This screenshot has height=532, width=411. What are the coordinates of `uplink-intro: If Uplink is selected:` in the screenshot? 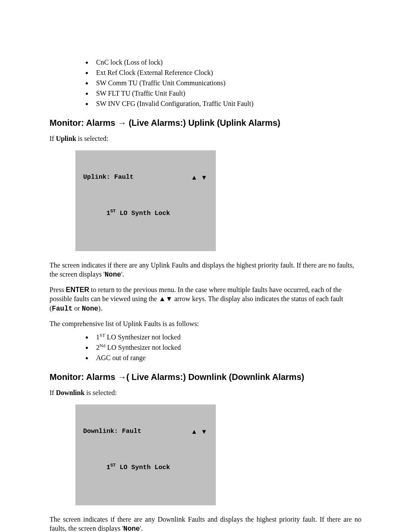 It's located at (206, 139).